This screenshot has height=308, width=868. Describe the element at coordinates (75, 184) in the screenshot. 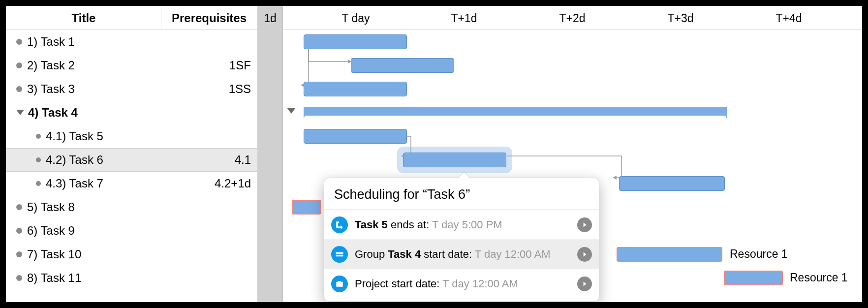

I see `task-title: 4.3) Task 7` at that location.